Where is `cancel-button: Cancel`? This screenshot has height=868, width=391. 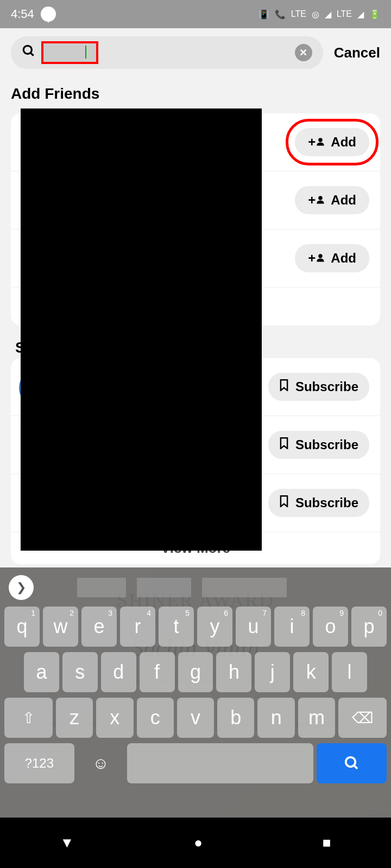
cancel-button: Cancel is located at coordinates (357, 53).